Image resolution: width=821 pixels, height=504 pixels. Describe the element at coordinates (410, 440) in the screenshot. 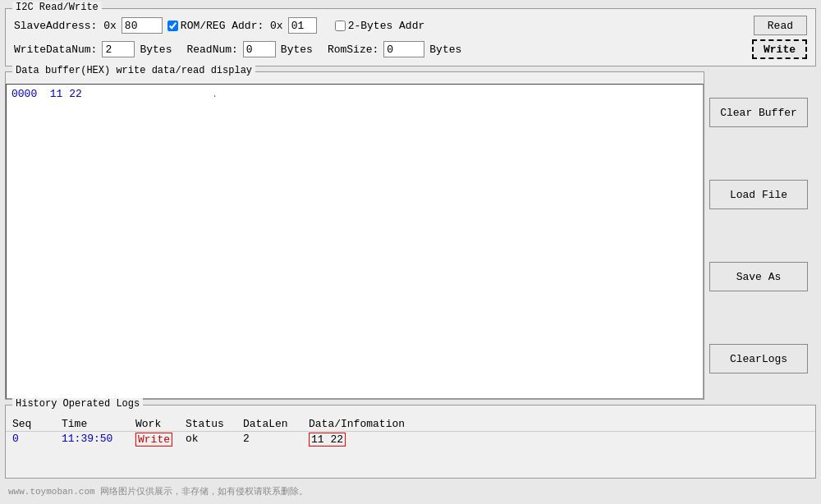

I see `history-table-body: 0 11:39:50 Write ok 2 11 22` at that location.